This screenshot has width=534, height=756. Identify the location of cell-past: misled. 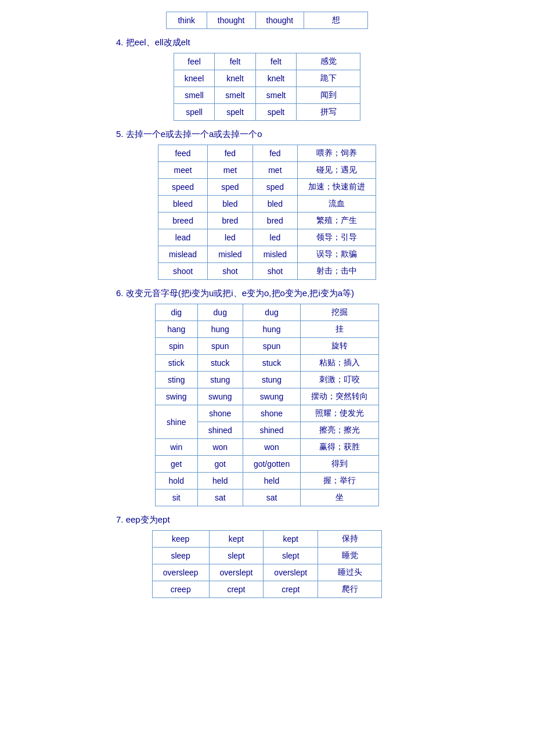
(230, 254).